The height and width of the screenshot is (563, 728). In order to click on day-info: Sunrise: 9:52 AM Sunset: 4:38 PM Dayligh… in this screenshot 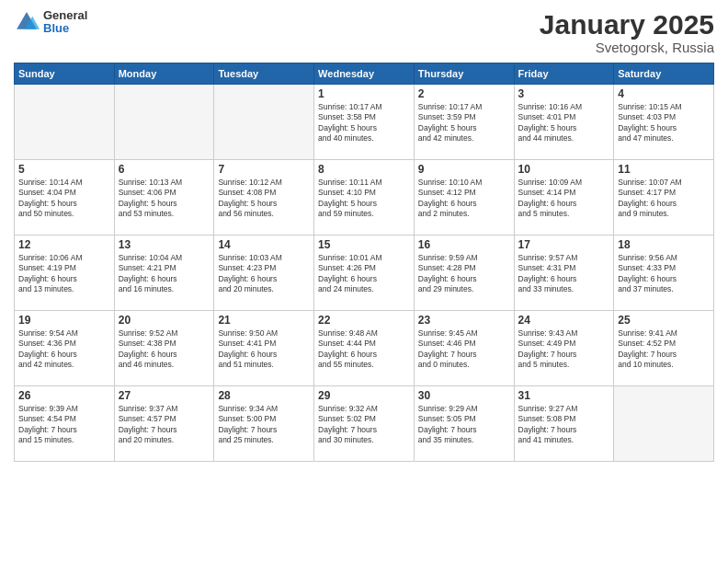, I will do `click(165, 350)`.